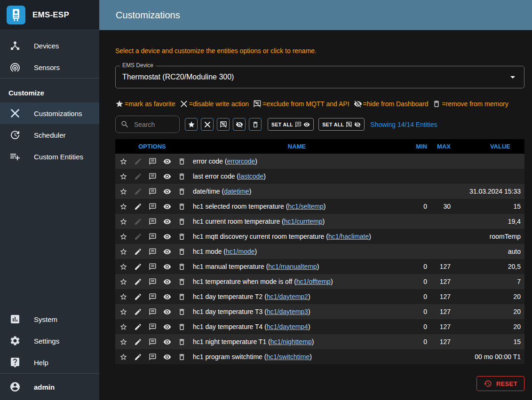 The image size is (532, 400). What do you see at coordinates (293, 267) in the screenshot?
I see `entity-shortname-link: hc1/manualtemp` at bounding box center [293, 267].